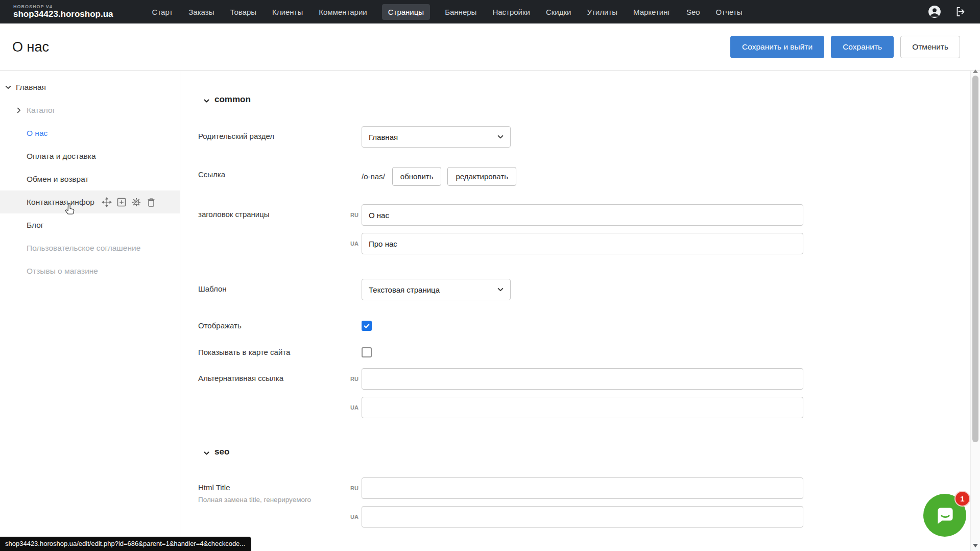 Image resolution: width=980 pixels, height=551 pixels. I want to click on sidebar-item-user-agreement: Пользовательское соглашение, so click(90, 248).